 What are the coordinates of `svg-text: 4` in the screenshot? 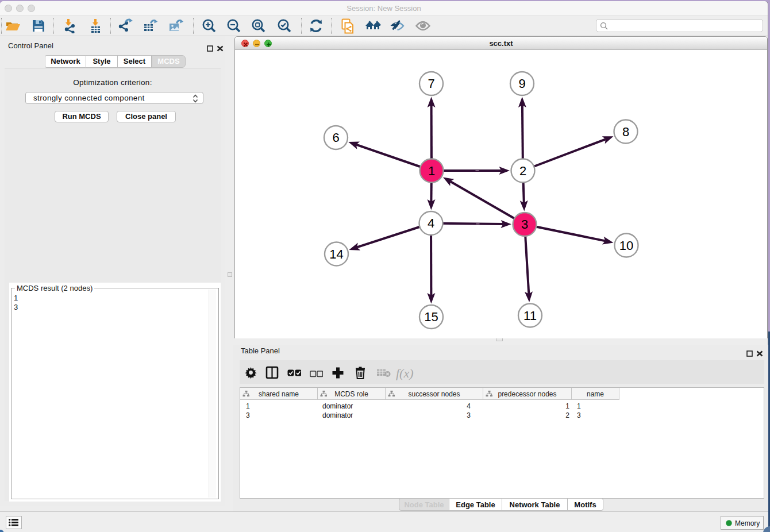 It's located at (431, 223).